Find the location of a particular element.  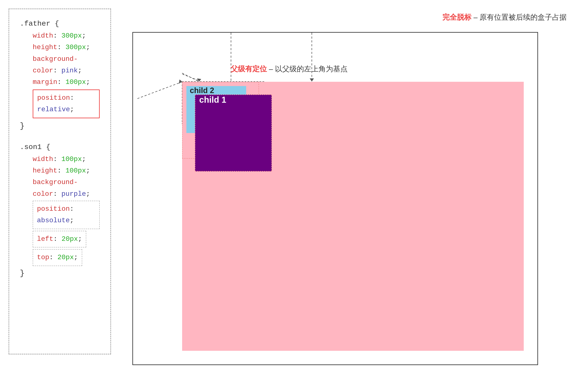

annotation-top: 完全脱标 – 原有位置被后续的盒子占据 is located at coordinates (504, 17).